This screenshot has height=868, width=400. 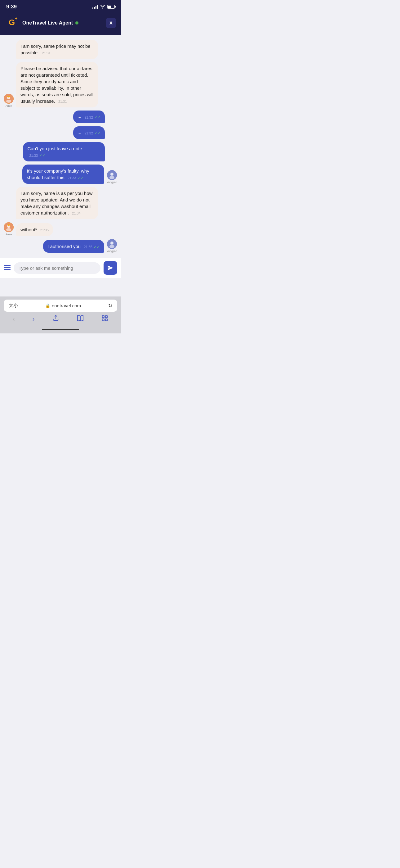 What do you see at coordinates (103, 7) in the screenshot?
I see `wifi-icon` at bounding box center [103, 7].